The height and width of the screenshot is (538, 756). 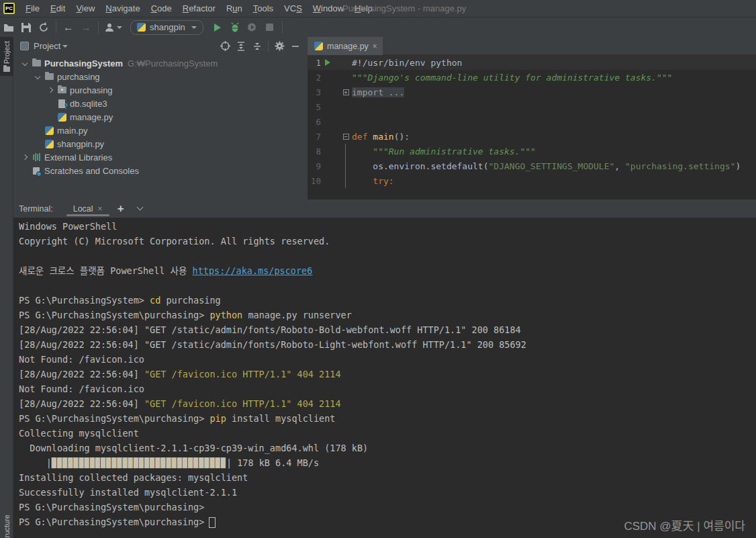 I want to click on line-number: 6, so click(x=314, y=122).